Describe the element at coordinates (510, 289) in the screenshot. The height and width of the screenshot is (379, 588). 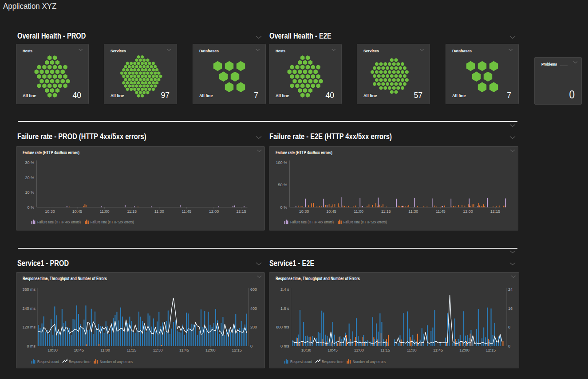
I see `svg-text: 24` at that location.